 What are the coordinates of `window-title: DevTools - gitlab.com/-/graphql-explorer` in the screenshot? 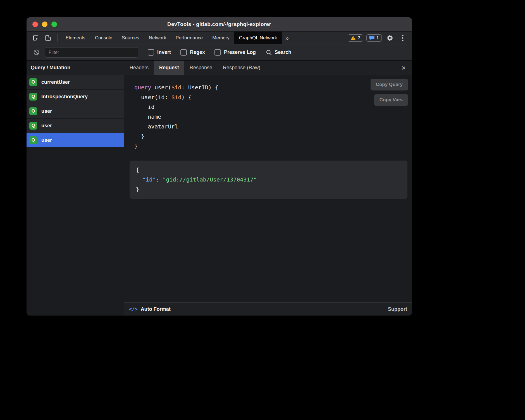 It's located at (219, 24).